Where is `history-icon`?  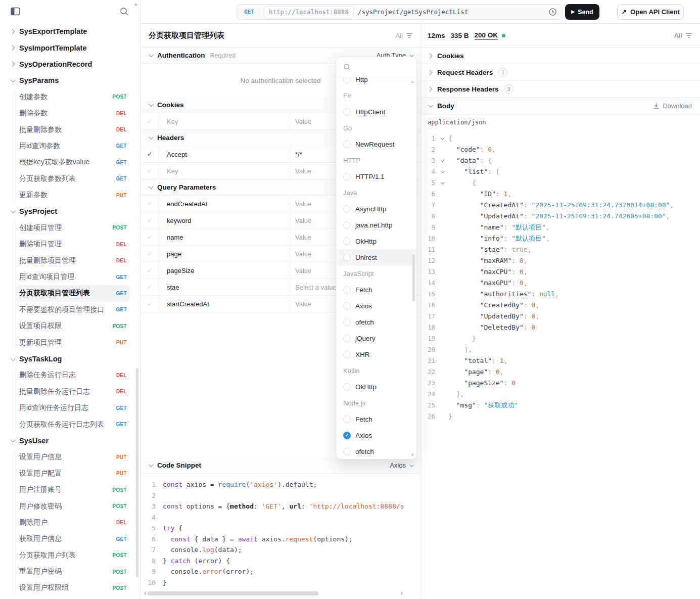
history-icon is located at coordinates (553, 12).